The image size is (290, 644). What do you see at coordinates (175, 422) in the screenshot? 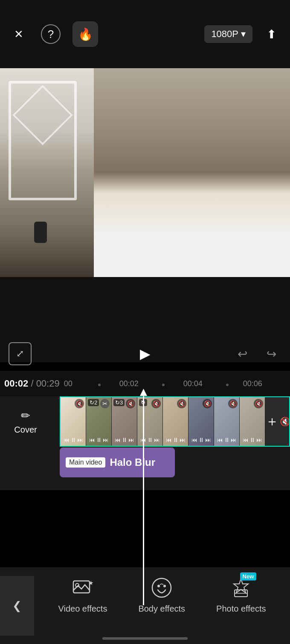
I see `video-strip: 🔇 ⏮ ⏸ ⏭ ↻2 ✂ ⏮ ⏸ ⏭ ↻3 🔇 ⏮ ⏸ ⏭` at bounding box center [175, 422].